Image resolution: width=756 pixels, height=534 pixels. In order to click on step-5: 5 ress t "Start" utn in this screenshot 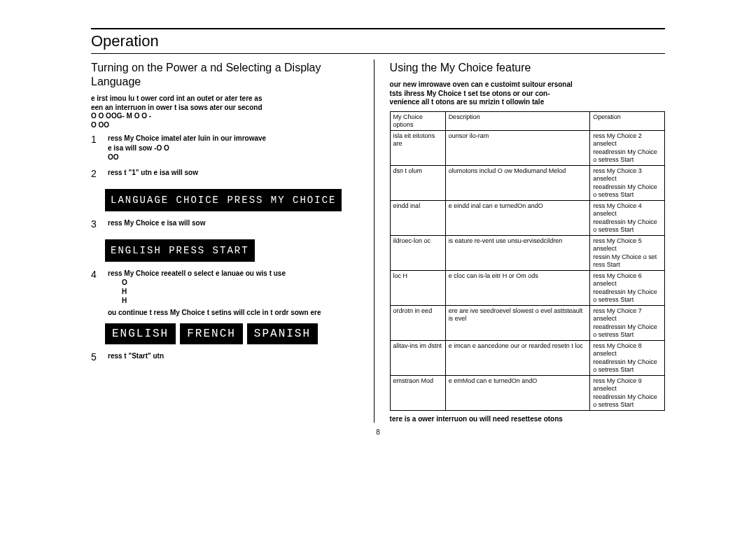, I will do `click(229, 357)`.